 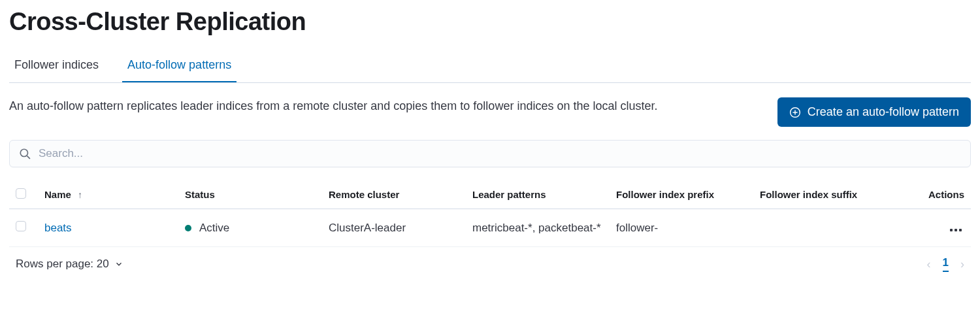 I want to click on col-header-status: Status, so click(x=250, y=195).